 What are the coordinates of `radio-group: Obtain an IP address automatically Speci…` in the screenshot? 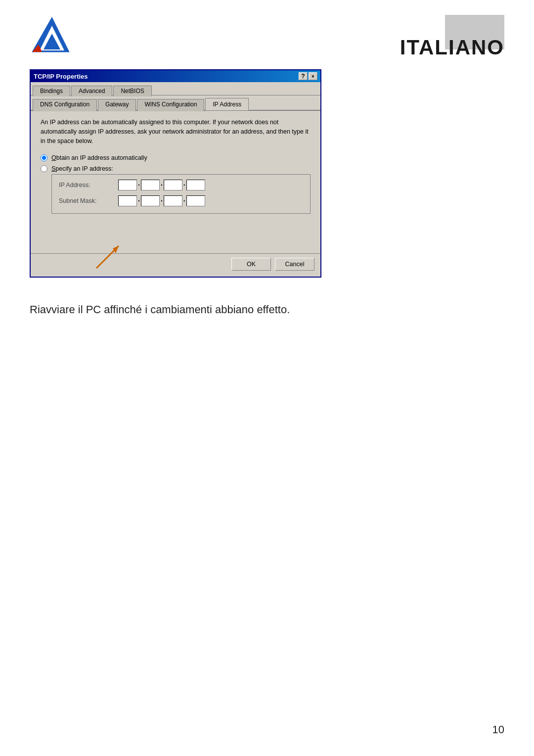 It's located at (176, 184).